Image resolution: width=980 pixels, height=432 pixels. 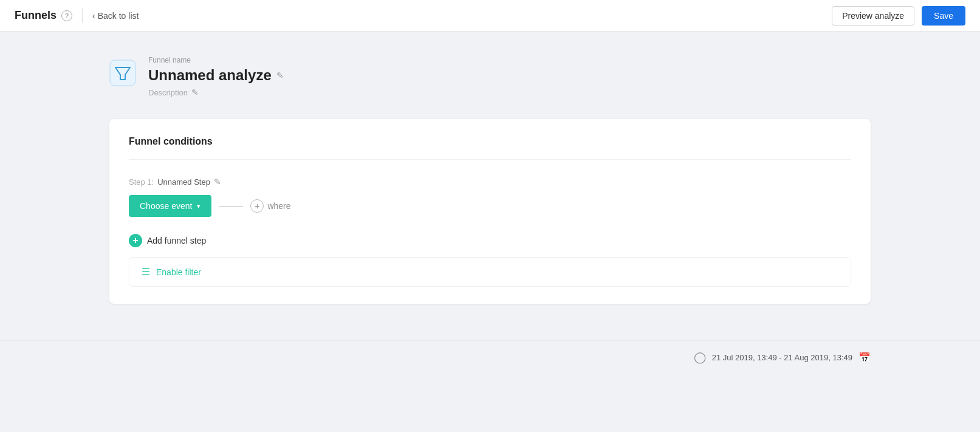 I want to click on enable-filter-label: Enable filter, so click(x=179, y=272).